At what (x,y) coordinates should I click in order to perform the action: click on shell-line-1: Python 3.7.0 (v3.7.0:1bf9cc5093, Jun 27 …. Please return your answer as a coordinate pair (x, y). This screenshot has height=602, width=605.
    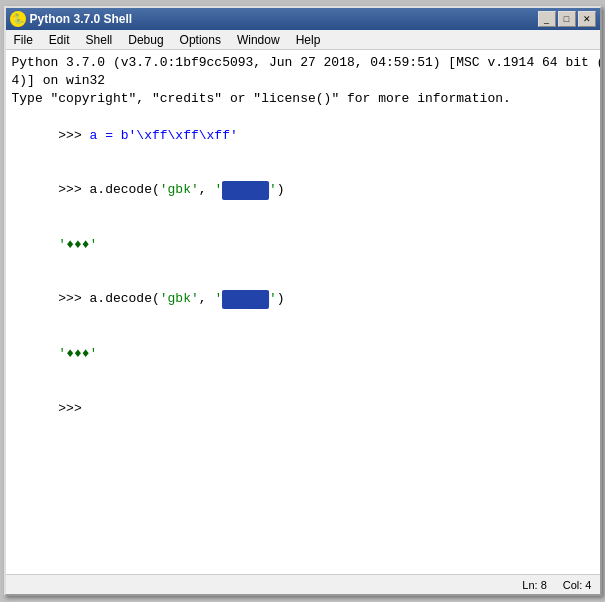
    Looking at the image, I should click on (303, 63).